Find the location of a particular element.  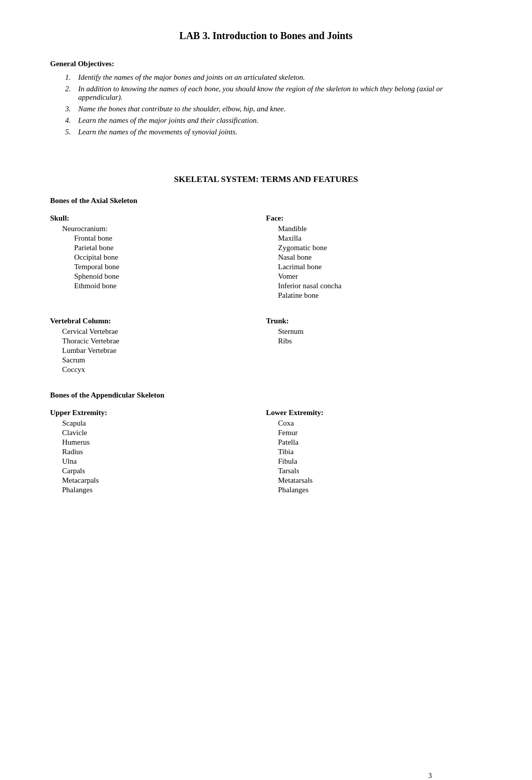

face-bone-maxilla: Maxilla is located at coordinates (374, 239).